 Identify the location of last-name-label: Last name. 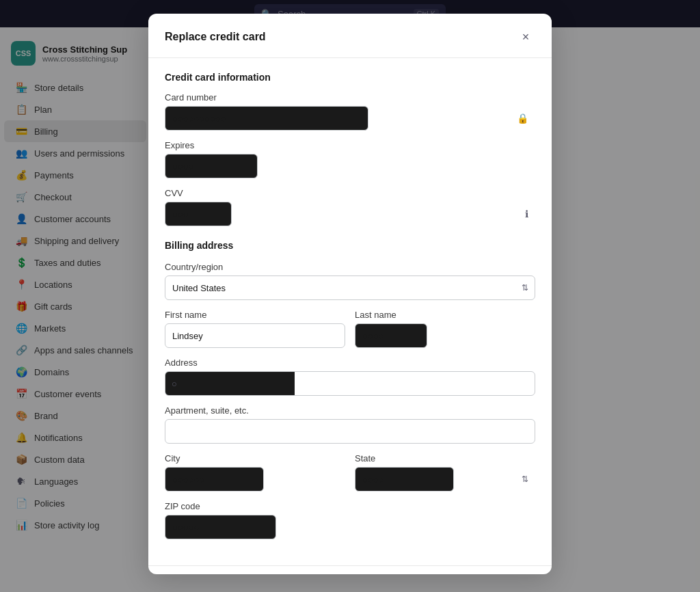
(445, 314).